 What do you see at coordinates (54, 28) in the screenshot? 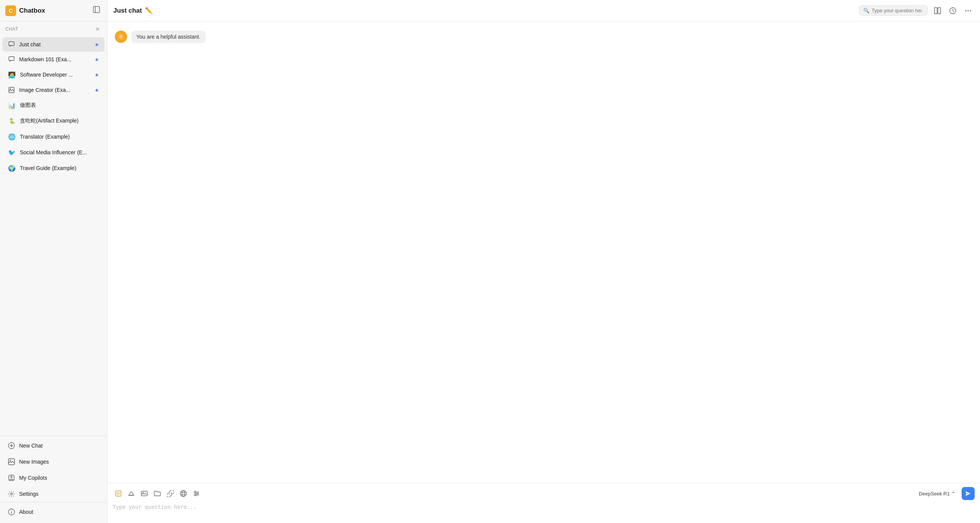
I see `chat-section-header: Chat ✕` at bounding box center [54, 28].